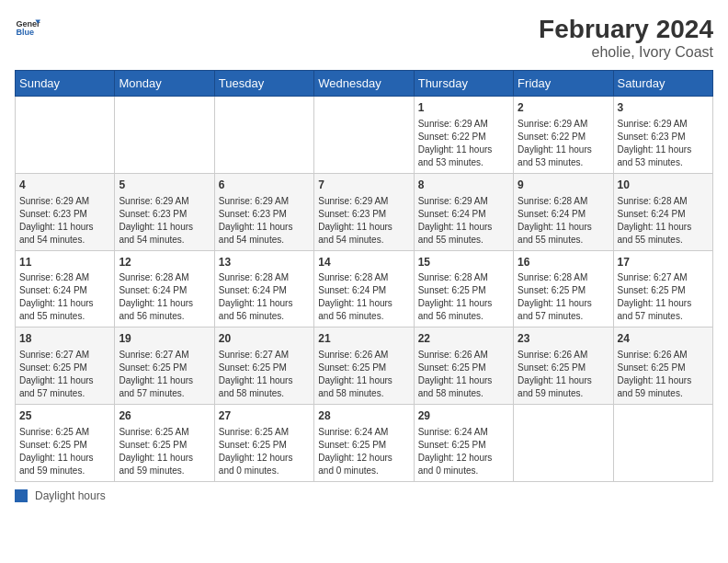  Describe the element at coordinates (463, 263) in the screenshot. I see `day-number: 15` at that location.